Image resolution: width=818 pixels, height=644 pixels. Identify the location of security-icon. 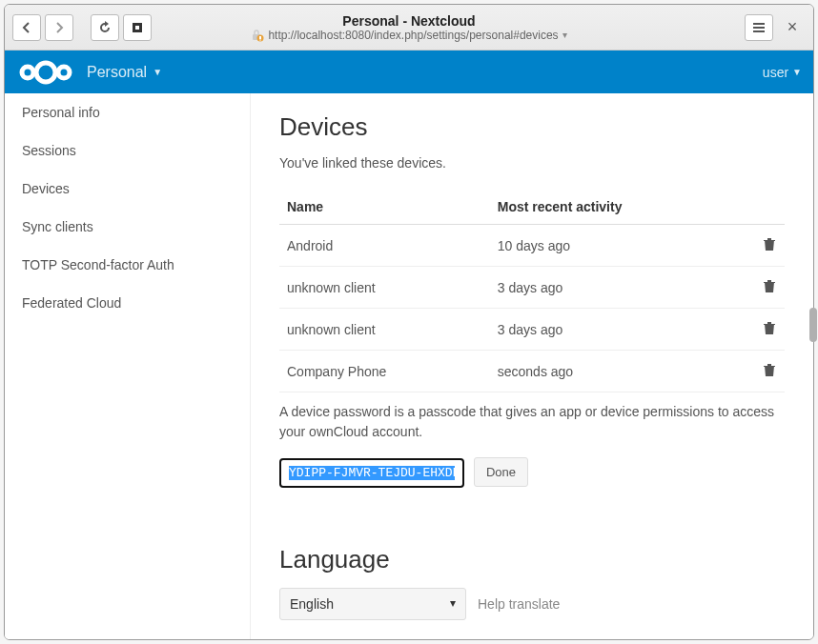
(257, 35).